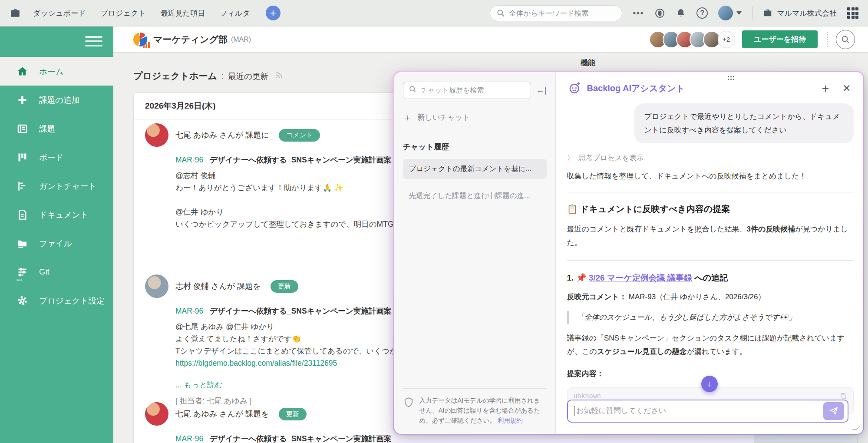 This screenshot has height=443, width=868. What do you see at coordinates (56, 215) in the screenshot?
I see `sidebar-item-documents: ドキュメント` at bounding box center [56, 215].